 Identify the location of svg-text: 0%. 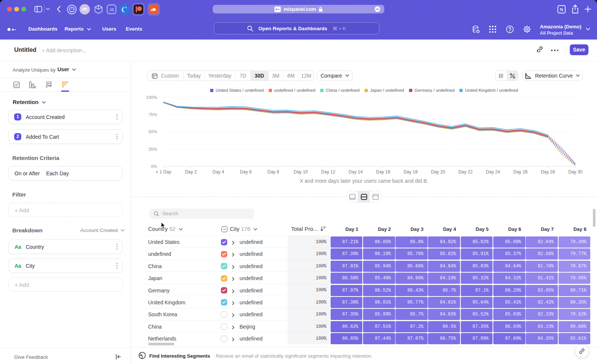
(154, 166).